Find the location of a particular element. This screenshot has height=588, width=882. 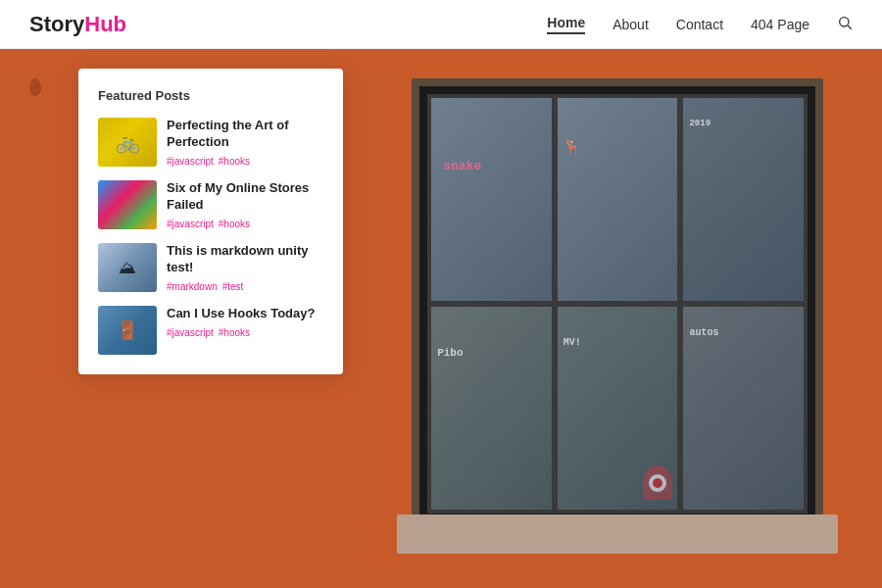

post-info-2: Six of My Online Stores Failed #javascri… is located at coordinates (245, 205).